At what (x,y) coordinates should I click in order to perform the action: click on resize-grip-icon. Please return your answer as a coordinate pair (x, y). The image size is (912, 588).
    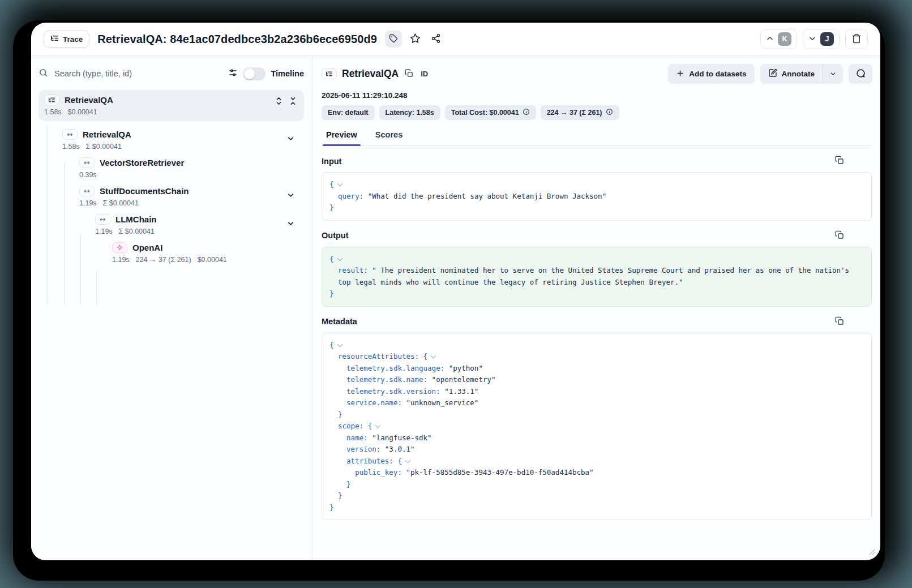
    Looking at the image, I should click on (872, 552).